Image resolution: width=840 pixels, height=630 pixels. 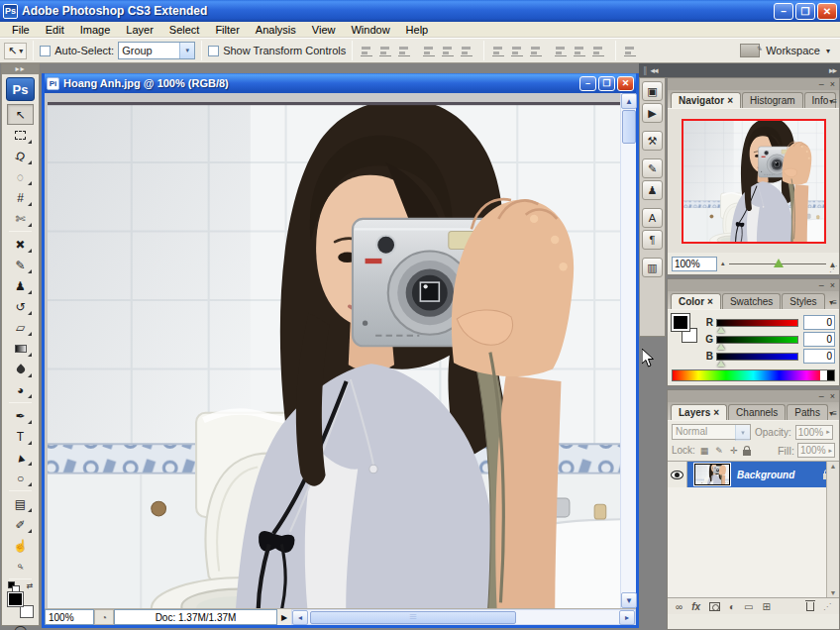 I want to click on scroll-left-icon: ◂, so click(x=300, y=618).